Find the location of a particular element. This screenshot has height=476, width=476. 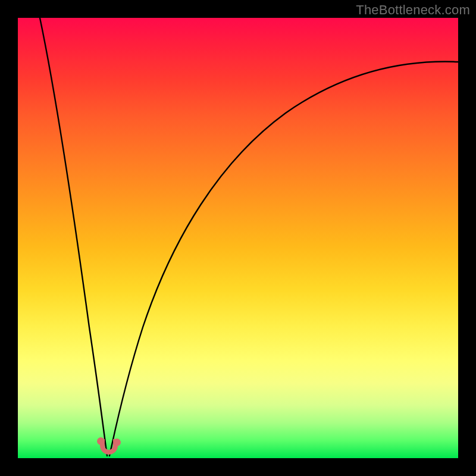

curve-left-branch is located at coordinates (74, 237).